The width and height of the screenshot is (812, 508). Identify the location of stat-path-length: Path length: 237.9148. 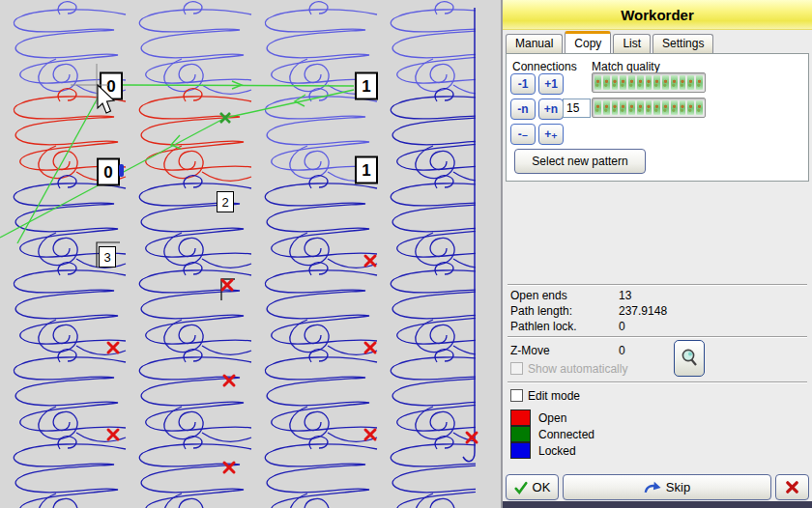
(657, 311).